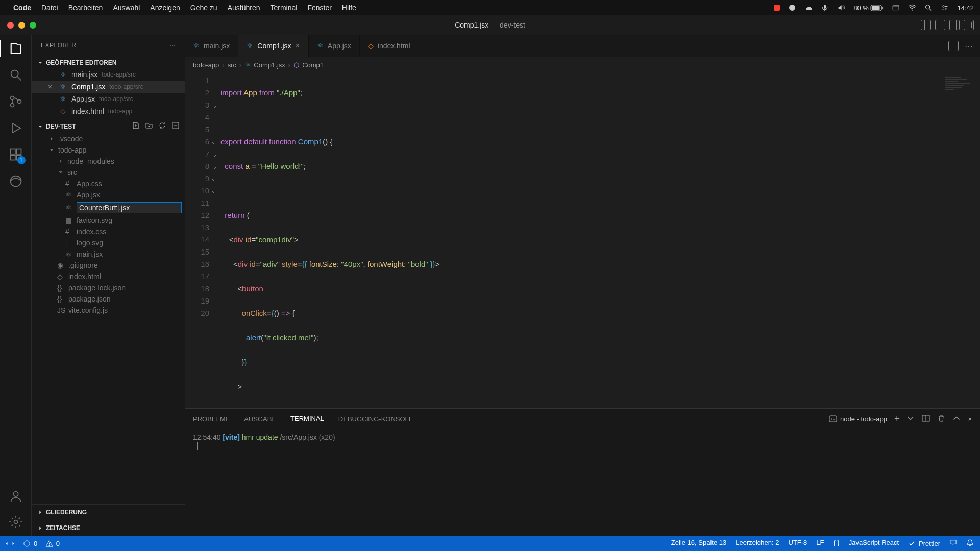  I want to click on status-feedback-icon, so click(953, 543).